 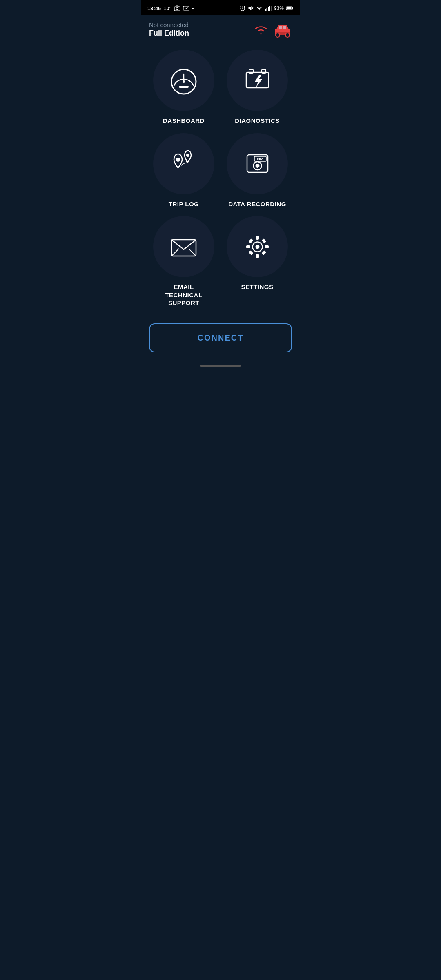 I want to click on battery-icon, so click(x=290, y=8).